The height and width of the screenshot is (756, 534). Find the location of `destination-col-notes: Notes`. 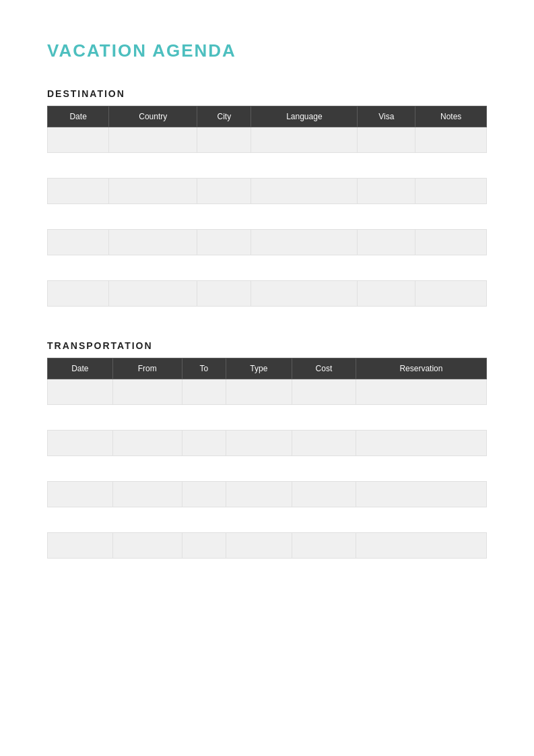

destination-col-notes: Notes is located at coordinates (451, 117).